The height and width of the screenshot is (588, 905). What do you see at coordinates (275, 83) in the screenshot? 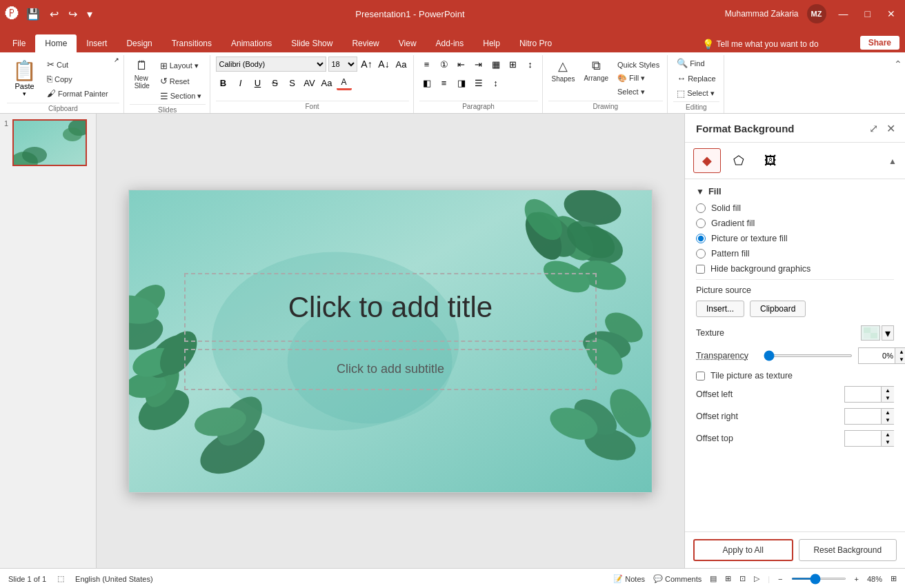
I see `strikethrough-btn: S` at bounding box center [275, 83].